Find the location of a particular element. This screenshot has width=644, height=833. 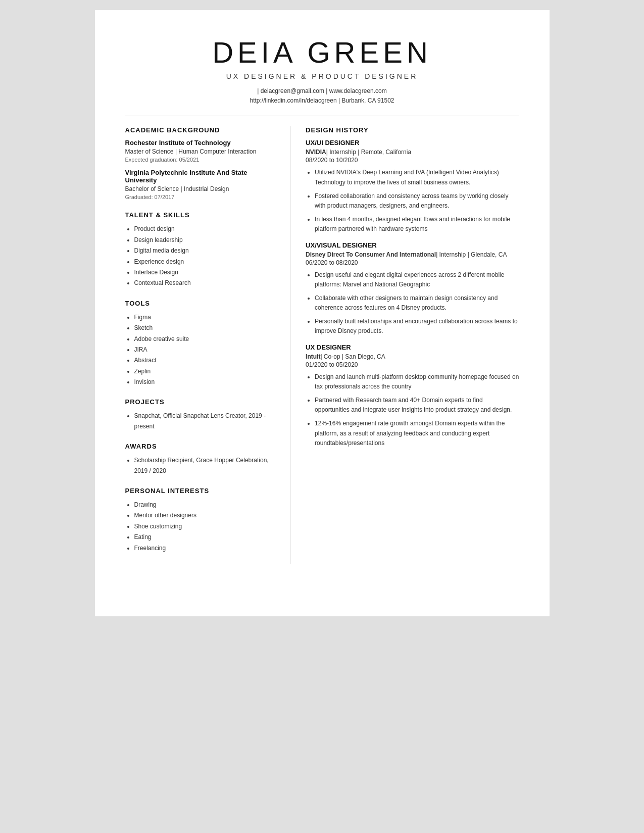

design-history-title: DESIGN HISTORY is located at coordinates (412, 130).